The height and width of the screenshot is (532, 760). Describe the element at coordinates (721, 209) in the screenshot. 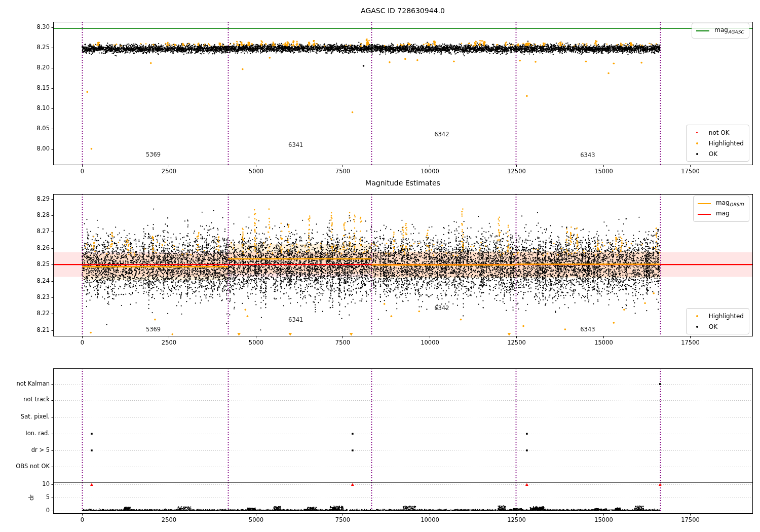

I see `legend-mid-lines: magOBSID mag` at that location.